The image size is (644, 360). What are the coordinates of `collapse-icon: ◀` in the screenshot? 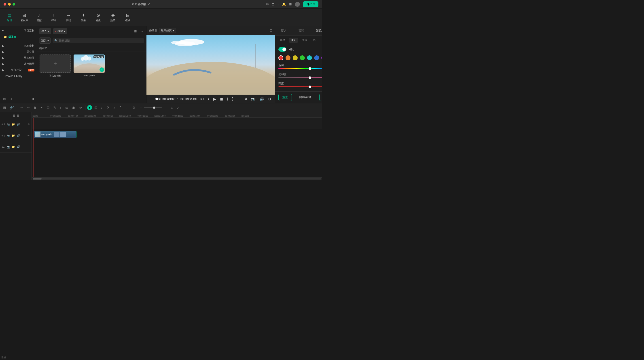 It's located at (33, 99).